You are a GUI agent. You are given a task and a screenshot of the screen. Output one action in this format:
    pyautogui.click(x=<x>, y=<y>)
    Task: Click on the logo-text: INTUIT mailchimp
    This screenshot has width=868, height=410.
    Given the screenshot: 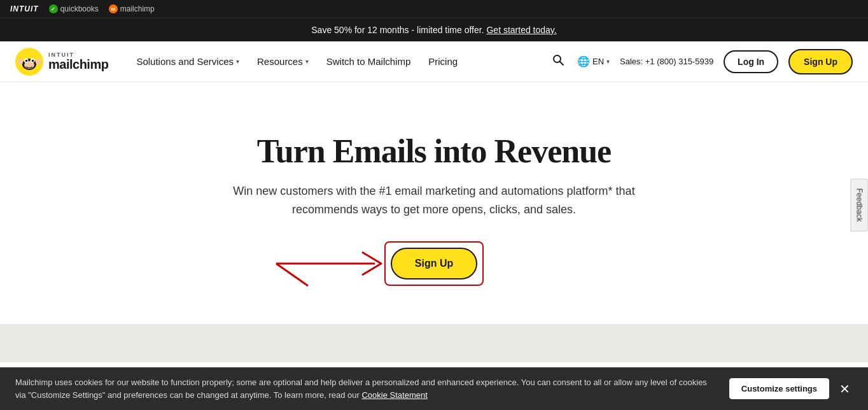 What is the action you would take?
    pyautogui.click(x=78, y=61)
    